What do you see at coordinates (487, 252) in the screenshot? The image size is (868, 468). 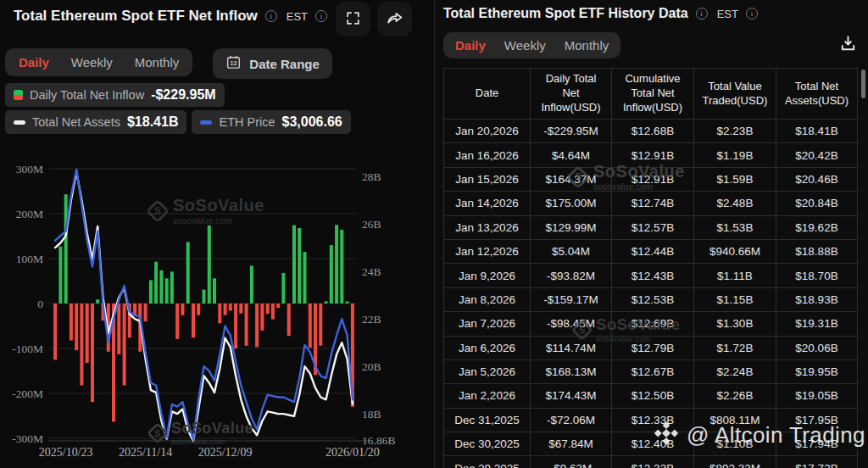 I see `cell-date: Jan 12,2026` at bounding box center [487, 252].